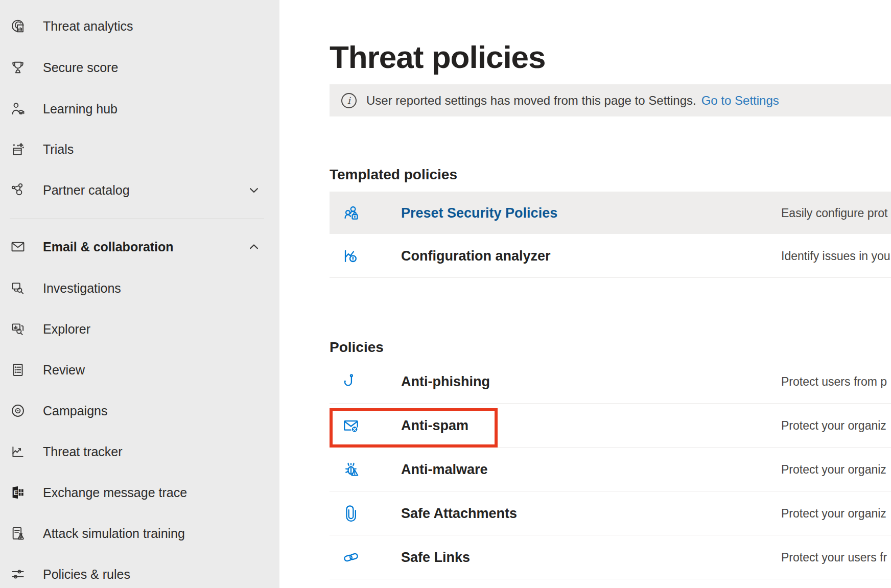 Image resolution: width=891 pixels, height=588 pixels. What do you see at coordinates (82, 288) in the screenshot?
I see `sidebar-item-label: Investigations` at bounding box center [82, 288].